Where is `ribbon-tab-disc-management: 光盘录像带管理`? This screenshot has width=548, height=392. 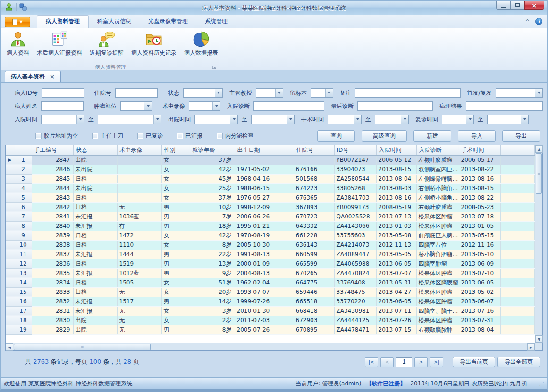 ribbon-tab-disc-management: 光盘录像带管理 is located at coordinates (168, 22).